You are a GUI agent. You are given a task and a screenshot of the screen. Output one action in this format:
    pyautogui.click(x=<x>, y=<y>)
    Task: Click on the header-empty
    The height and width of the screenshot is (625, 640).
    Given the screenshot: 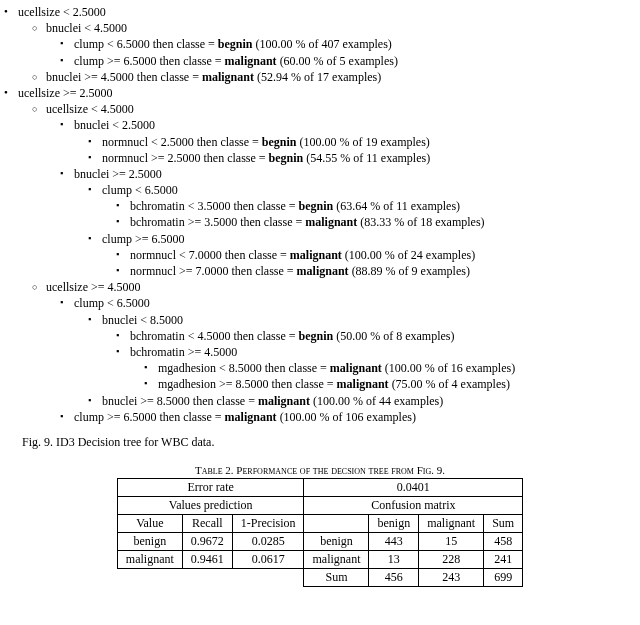 What is the action you would take?
    pyautogui.click(x=336, y=523)
    